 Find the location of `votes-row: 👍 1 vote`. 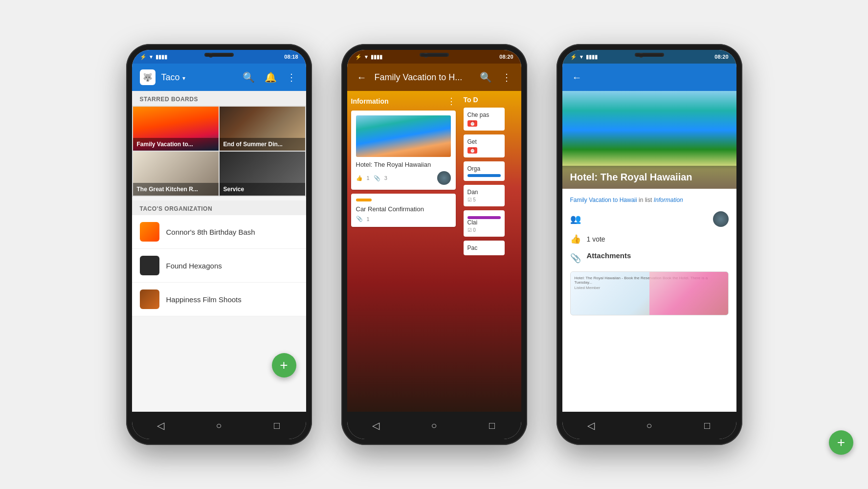

votes-row: 👍 1 vote is located at coordinates (649, 239).